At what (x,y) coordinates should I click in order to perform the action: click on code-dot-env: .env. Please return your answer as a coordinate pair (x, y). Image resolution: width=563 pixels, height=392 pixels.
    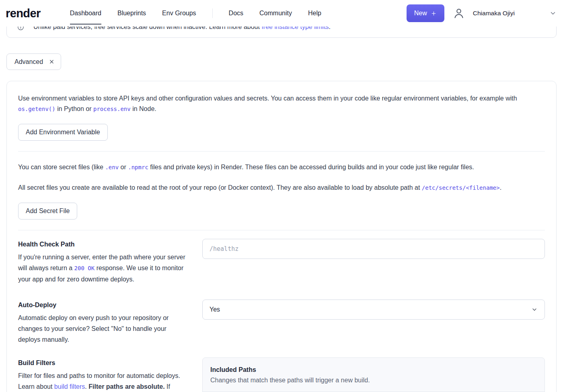
    Looking at the image, I should click on (112, 167).